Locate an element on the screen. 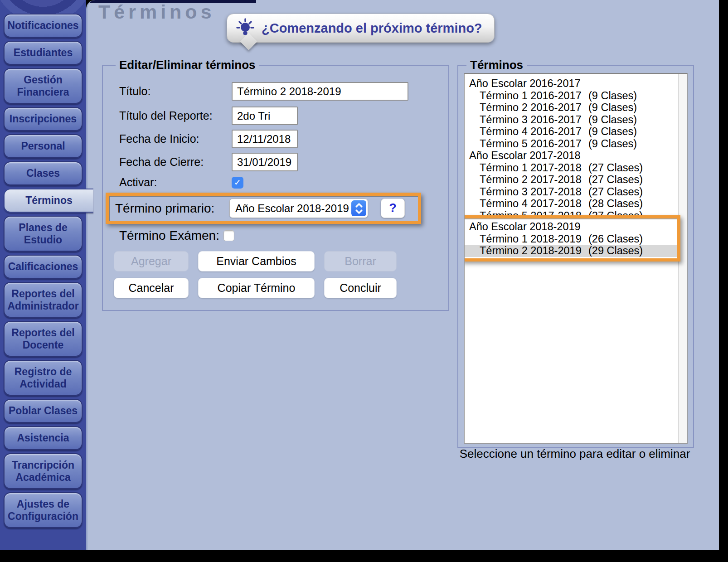 The height and width of the screenshot is (562, 728). termino-primario-select: Año Escolar 2018-2019 is located at coordinates (299, 208).